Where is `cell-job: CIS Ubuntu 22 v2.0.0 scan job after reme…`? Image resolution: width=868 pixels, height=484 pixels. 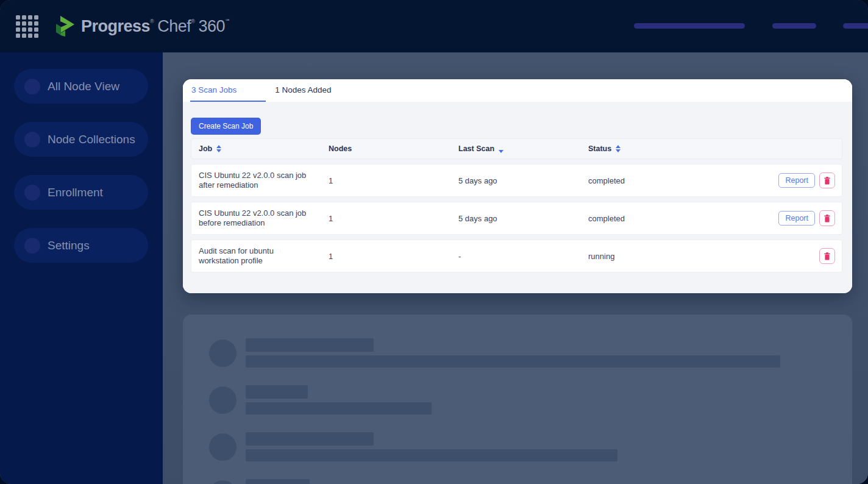
cell-job: CIS Ubuntu 22 v2.0.0 scan job after reme… is located at coordinates (257, 180).